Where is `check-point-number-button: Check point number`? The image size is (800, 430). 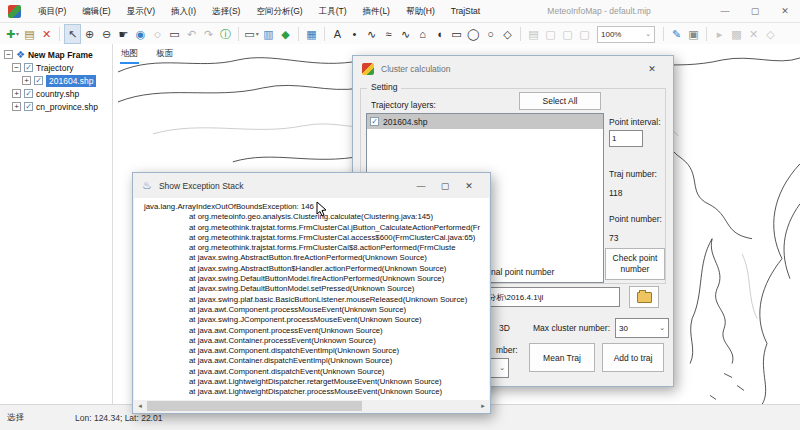 check-point-number-button: Check point number is located at coordinates (635, 264).